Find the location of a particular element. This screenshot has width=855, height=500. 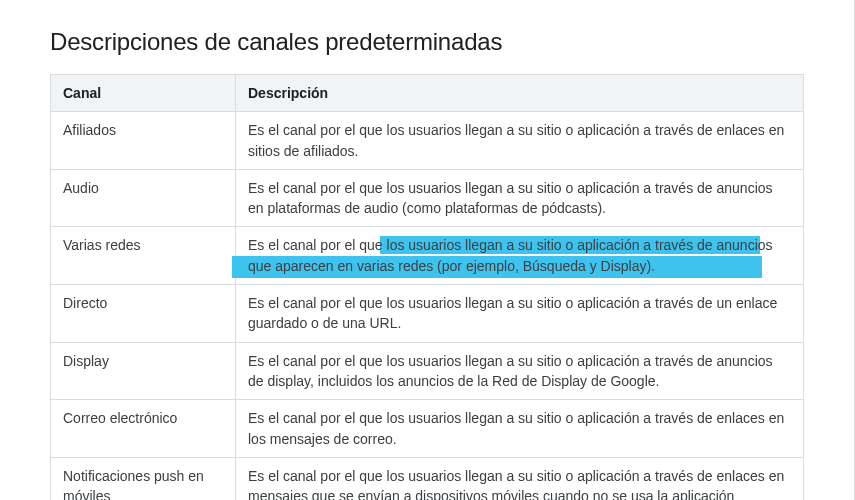

table-header-row: Canal Descripción is located at coordinates (428, 94).